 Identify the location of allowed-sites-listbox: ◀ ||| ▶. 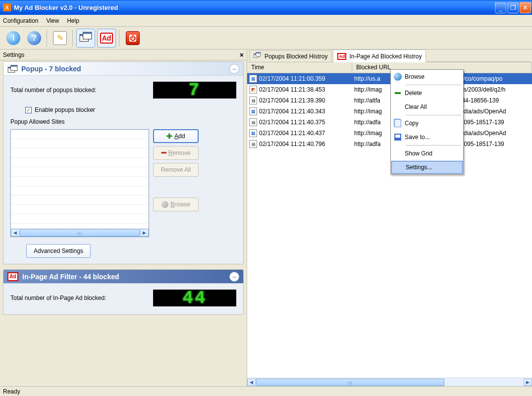
(80, 183).